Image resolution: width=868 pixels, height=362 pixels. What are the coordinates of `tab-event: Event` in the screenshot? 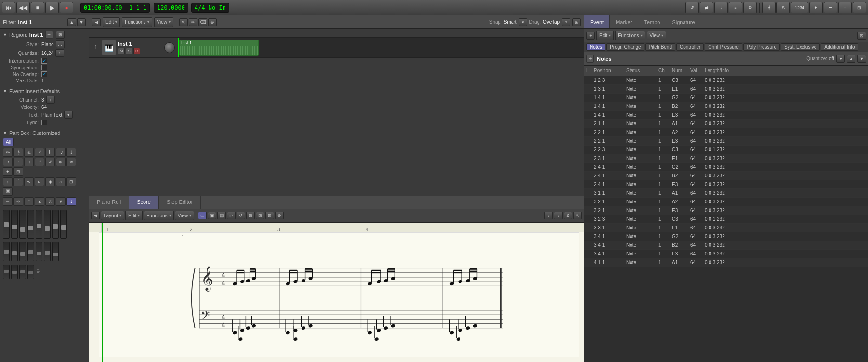 It's located at (597, 22).